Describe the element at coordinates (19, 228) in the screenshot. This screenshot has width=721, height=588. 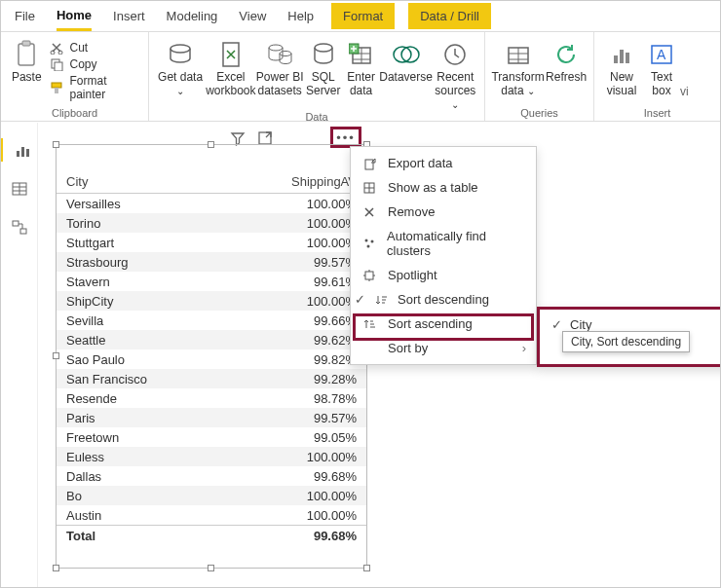
I see `model-view-button` at that location.